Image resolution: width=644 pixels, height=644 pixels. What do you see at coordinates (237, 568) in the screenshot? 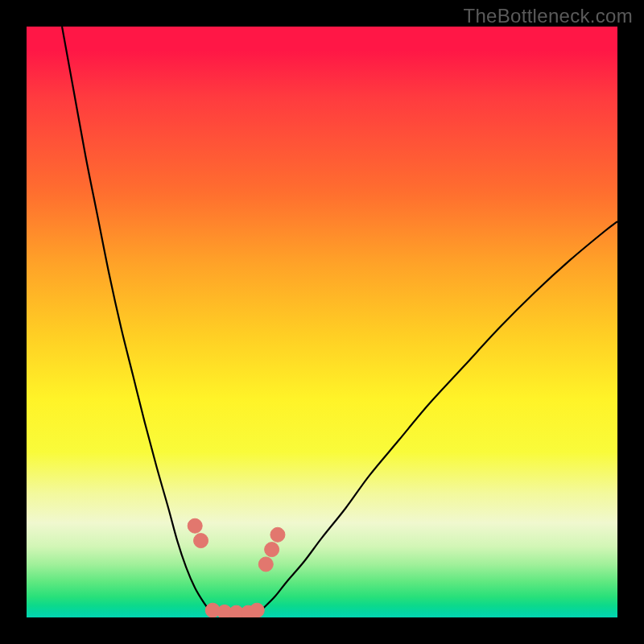
I see `marker-group` at bounding box center [237, 568].